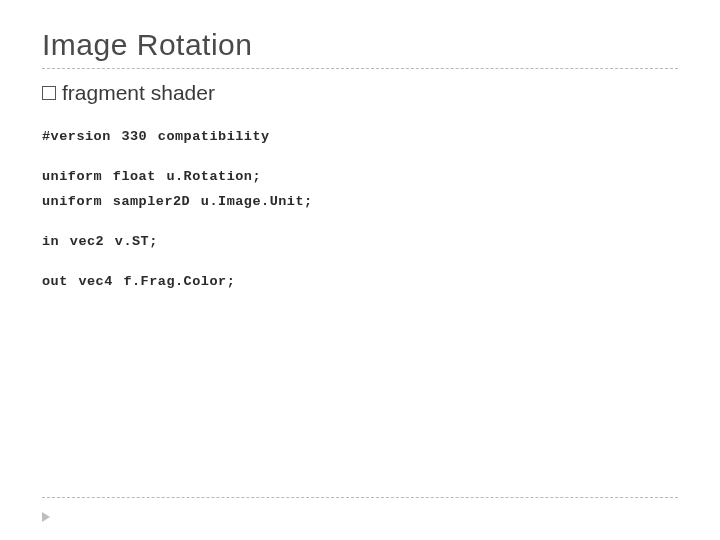 Image resolution: width=720 pixels, height=540 pixels. Describe the element at coordinates (360, 242) in the screenshot. I see `code-line: in vec2 v.ST;` at that location.